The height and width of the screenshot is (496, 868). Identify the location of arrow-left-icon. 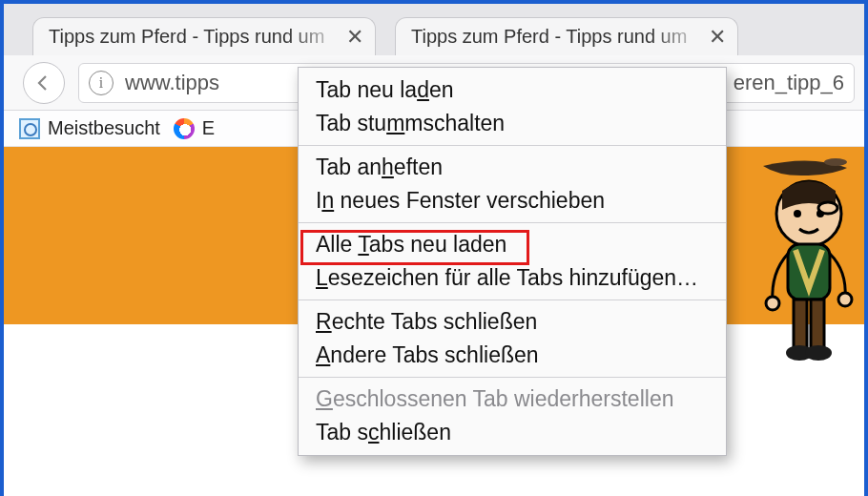
(44, 83).